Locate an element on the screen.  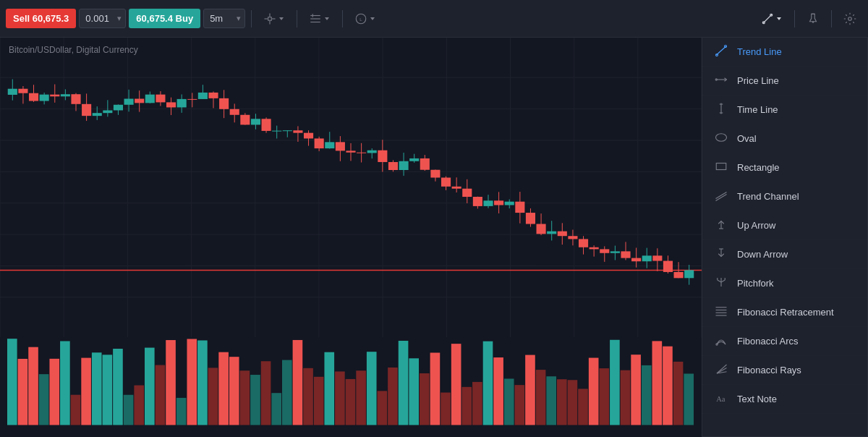
level-icon: L is located at coordinates (361, 19).